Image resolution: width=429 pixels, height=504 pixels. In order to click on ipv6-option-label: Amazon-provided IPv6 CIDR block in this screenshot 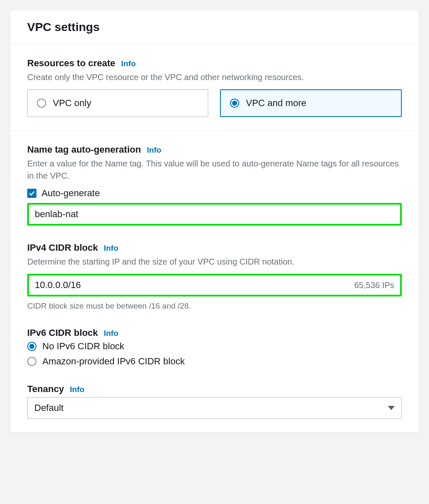, I will do `click(114, 361)`.